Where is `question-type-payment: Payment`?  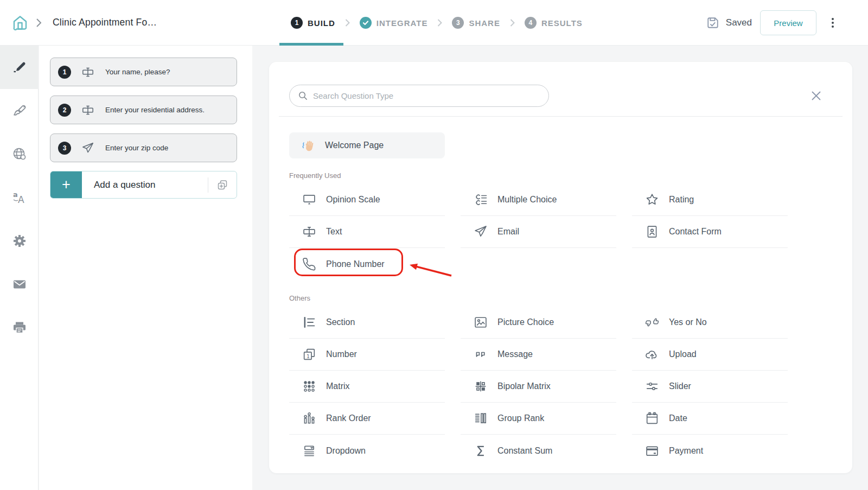
question-type-payment: Payment is located at coordinates (710, 450).